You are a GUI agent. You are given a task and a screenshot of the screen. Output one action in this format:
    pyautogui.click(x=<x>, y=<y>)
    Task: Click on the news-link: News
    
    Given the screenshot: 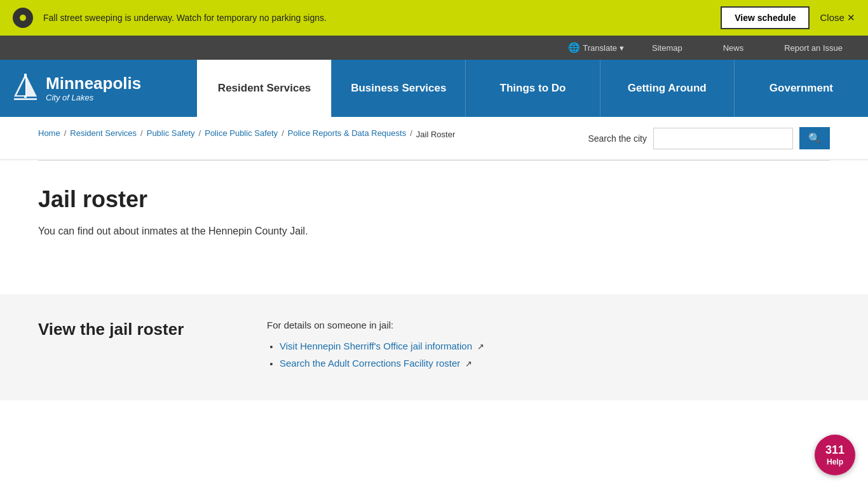 What is the action you would take?
    pyautogui.click(x=733, y=48)
    